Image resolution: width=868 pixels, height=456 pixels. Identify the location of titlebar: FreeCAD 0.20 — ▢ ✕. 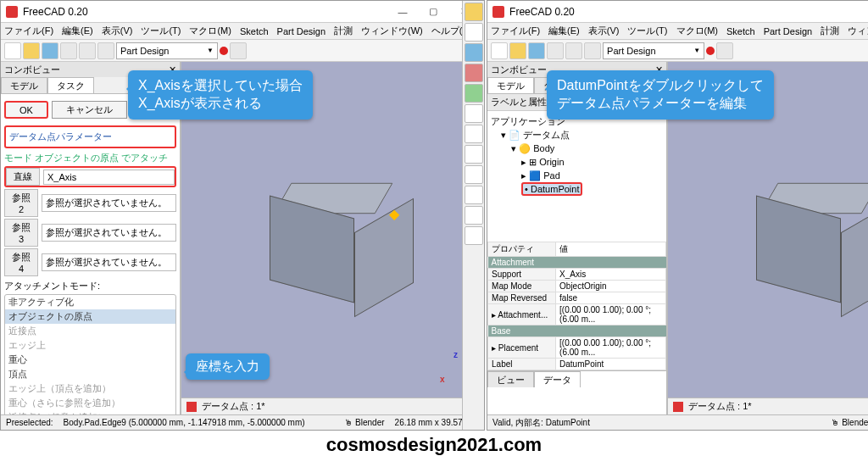
(242, 12).